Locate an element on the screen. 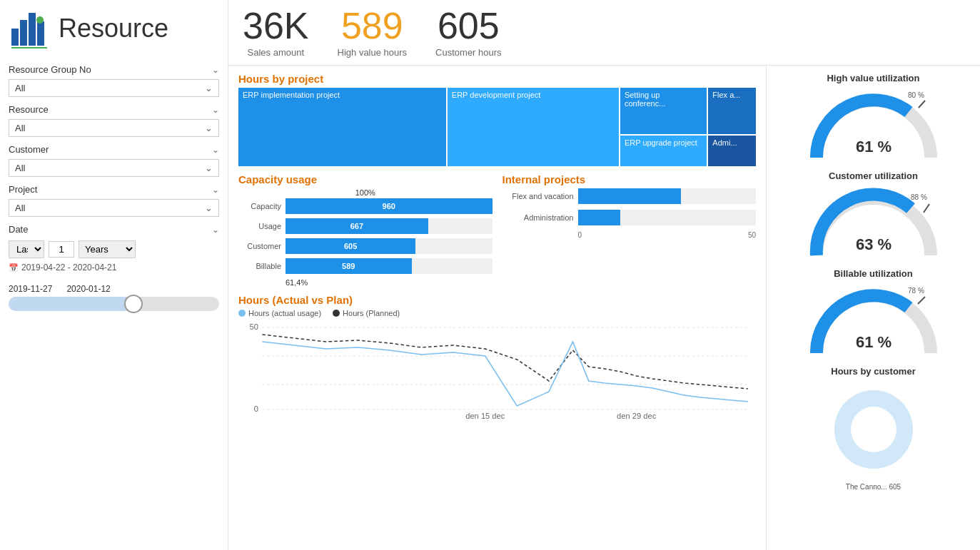 This screenshot has height=550, width=980. cap-bar-label-usage: Usage is located at coordinates (260, 226).